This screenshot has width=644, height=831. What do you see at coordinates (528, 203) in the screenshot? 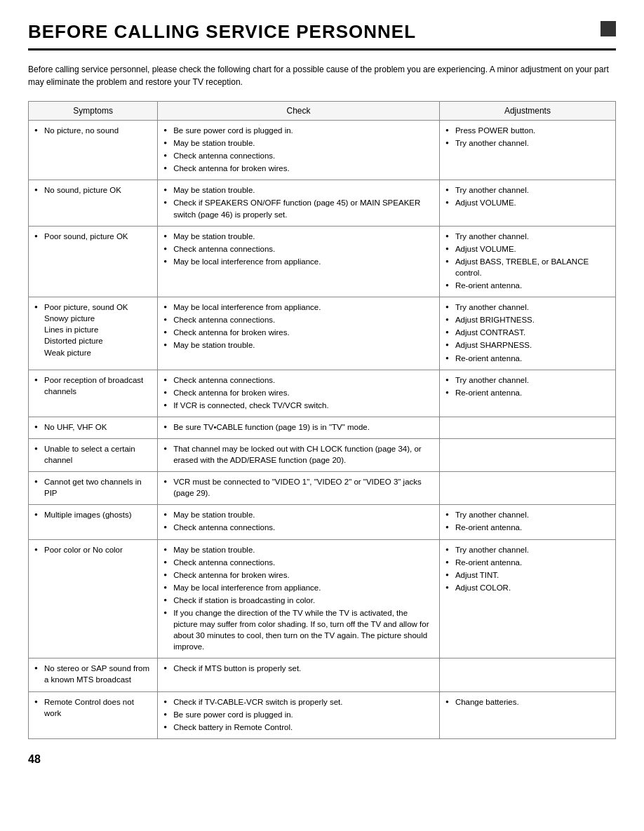
I see `adjustment-cell: Try another channel.Adjust VOLUME.` at bounding box center [528, 203].